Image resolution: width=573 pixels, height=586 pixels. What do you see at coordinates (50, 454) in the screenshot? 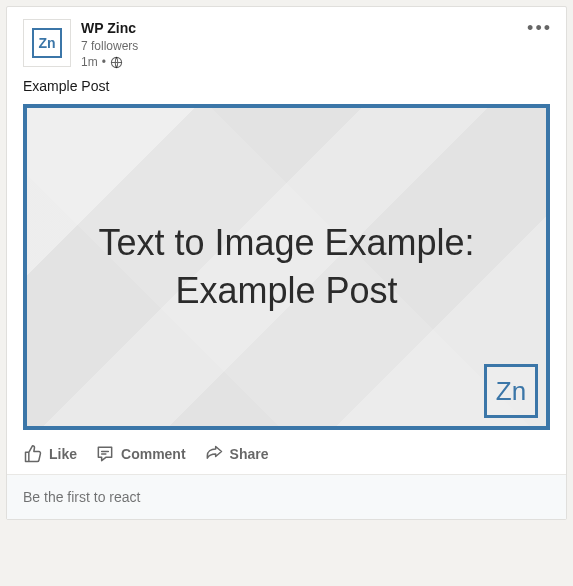
I see `like-button: Like` at bounding box center [50, 454].